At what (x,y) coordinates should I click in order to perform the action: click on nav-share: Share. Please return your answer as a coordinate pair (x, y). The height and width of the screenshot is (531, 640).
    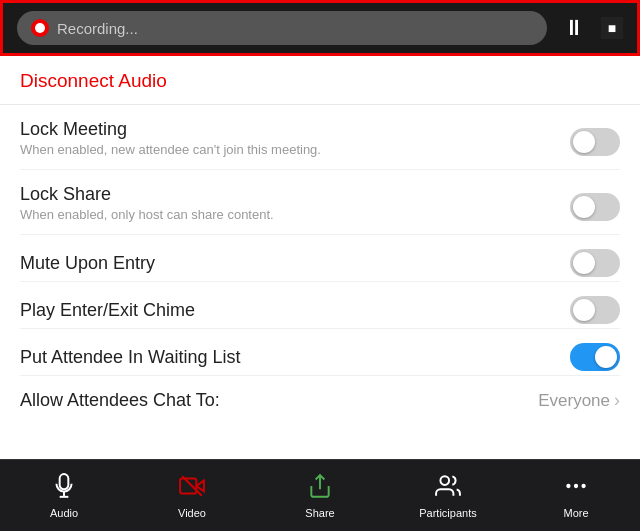
    Looking at the image, I should click on (320, 496).